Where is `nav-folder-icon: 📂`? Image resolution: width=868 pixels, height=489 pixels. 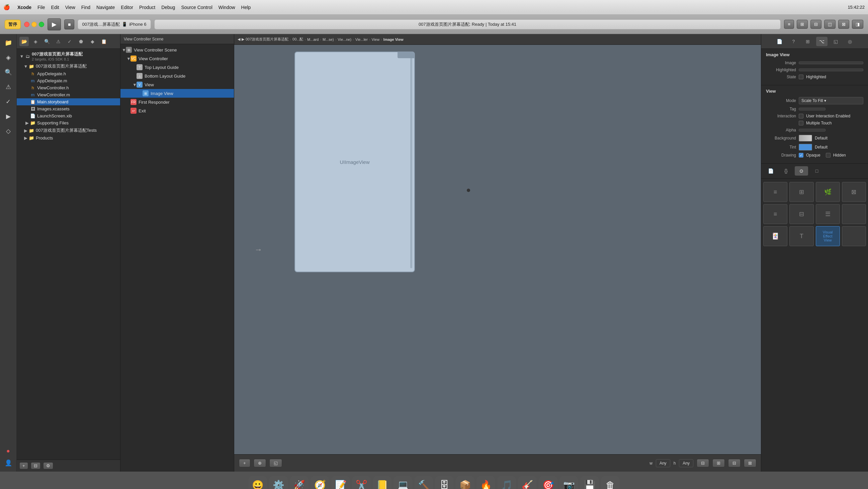 nav-folder-icon: 📂 is located at coordinates (24, 41).